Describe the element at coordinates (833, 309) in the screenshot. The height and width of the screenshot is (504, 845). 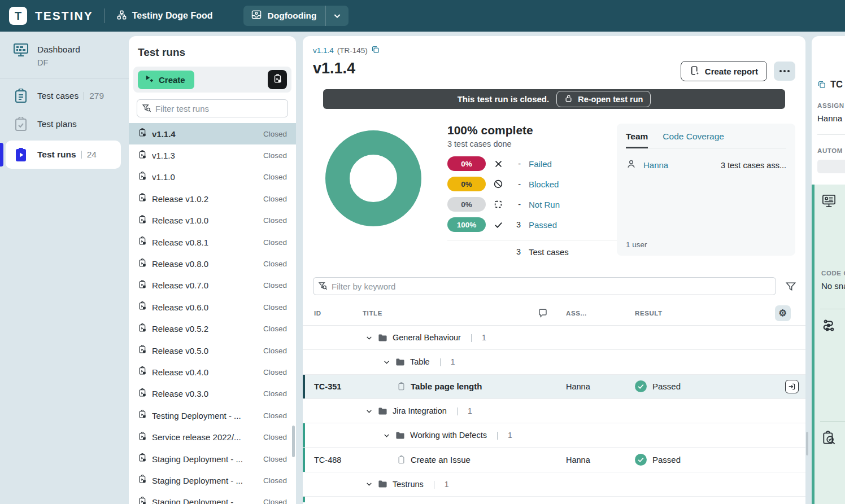
I see `rail-divider` at that location.